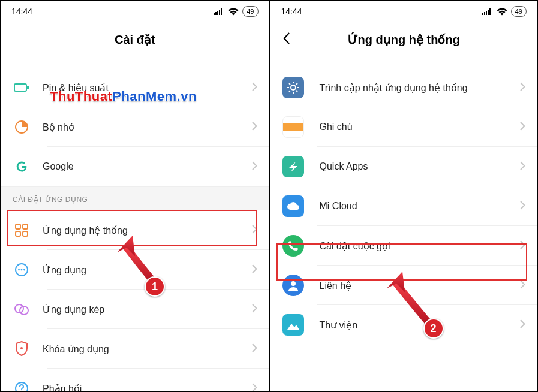 This screenshot has width=538, height=392. What do you see at coordinates (404, 325) in the screenshot?
I see `row-gallery: Thư viện` at bounding box center [404, 325].